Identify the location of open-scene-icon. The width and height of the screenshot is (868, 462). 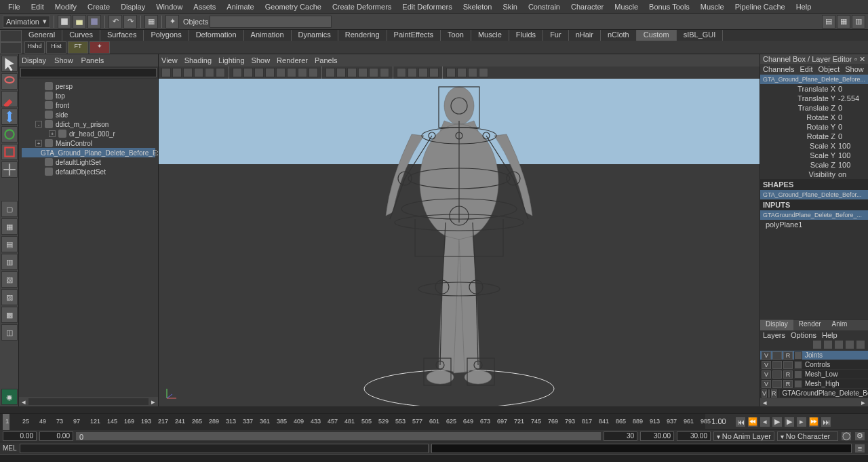
(79, 22).